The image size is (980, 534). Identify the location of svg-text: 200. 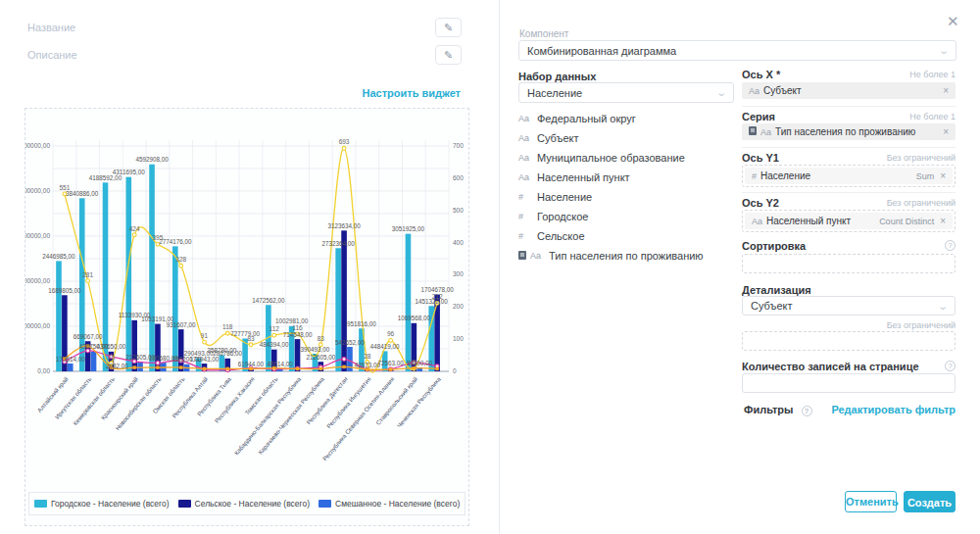
(459, 306).